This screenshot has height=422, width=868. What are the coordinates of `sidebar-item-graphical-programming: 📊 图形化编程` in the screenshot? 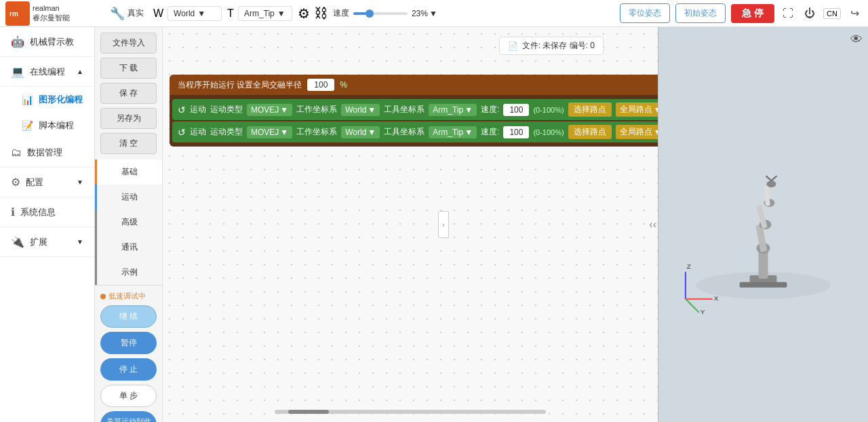 It's located at (47, 100).